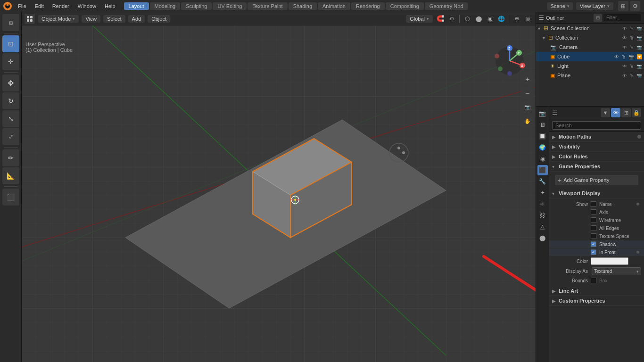  What do you see at coordinates (575, 137) in the screenshot?
I see `motion-paths-title: Motion Paths` at bounding box center [575, 137].